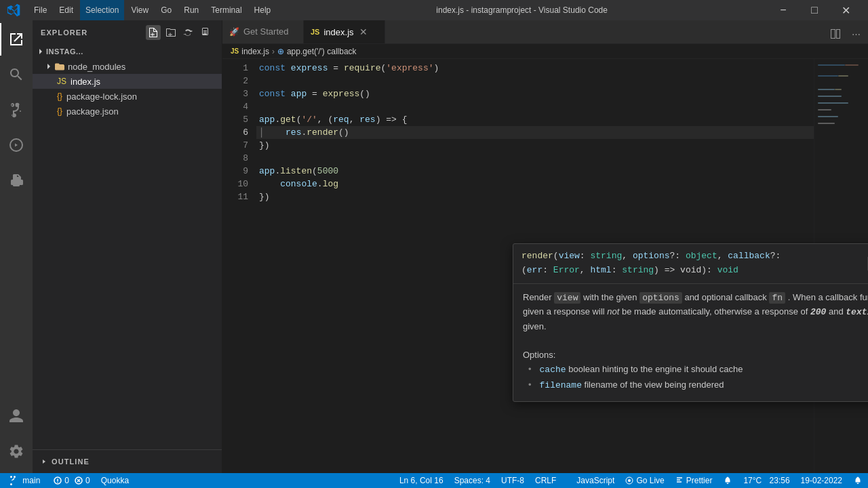 Image resolution: width=868 pixels, height=488 pixels. Describe the element at coordinates (166, 10) in the screenshot. I see `menu-go: Go` at that location.